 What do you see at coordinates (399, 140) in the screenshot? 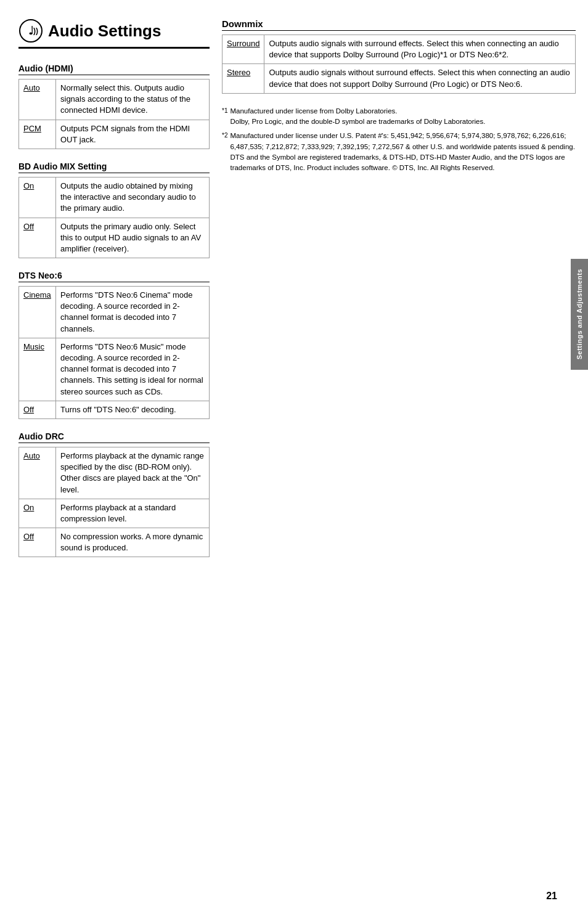
I see `footnotes: *1Manufactured under license from Dolby …` at bounding box center [399, 140].